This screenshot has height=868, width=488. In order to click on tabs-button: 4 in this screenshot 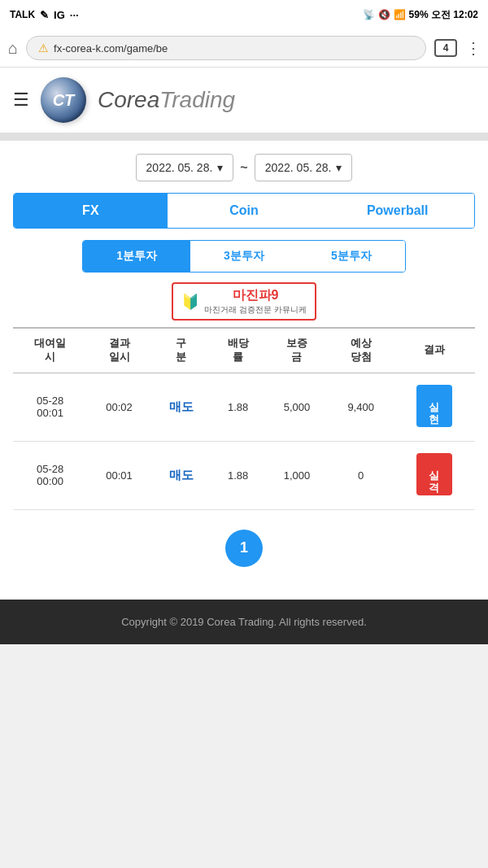, I will do `click(446, 48)`.